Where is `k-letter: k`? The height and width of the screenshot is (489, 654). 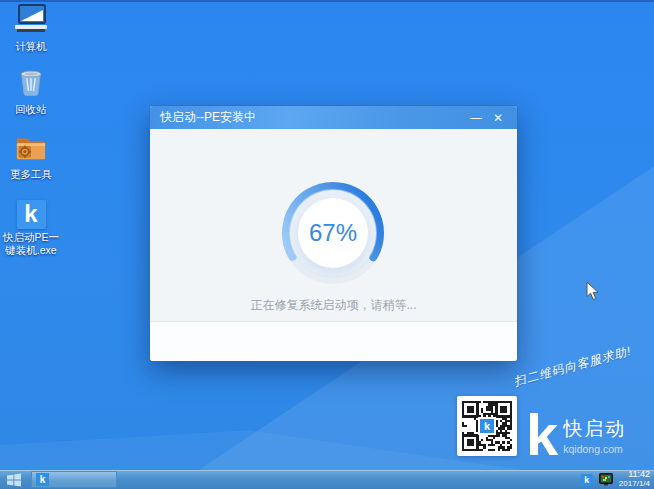 k-letter: k is located at coordinates (32, 214).